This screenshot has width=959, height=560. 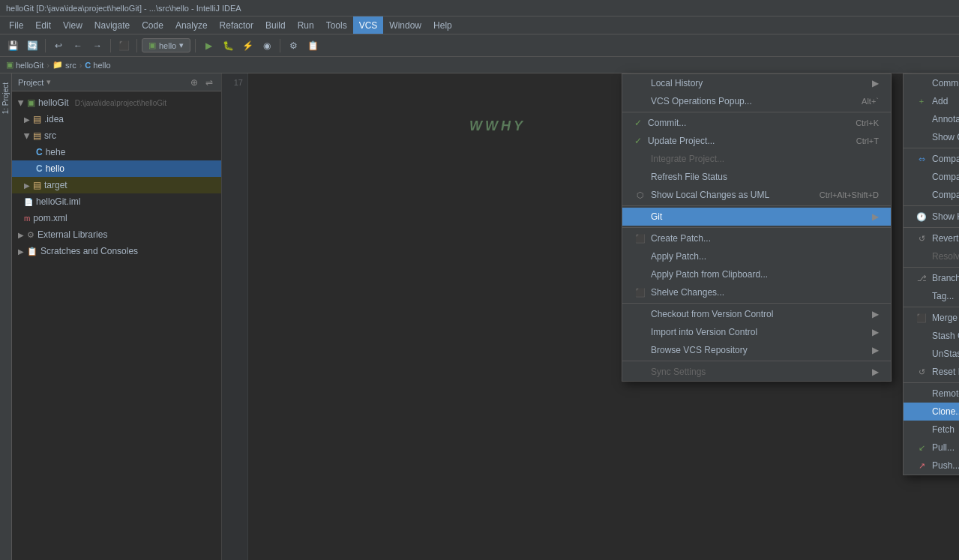 What do you see at coordinates (43, 25) in the screenshot?
I see `menu-edit: Edit` at bounding box center [43, 25].